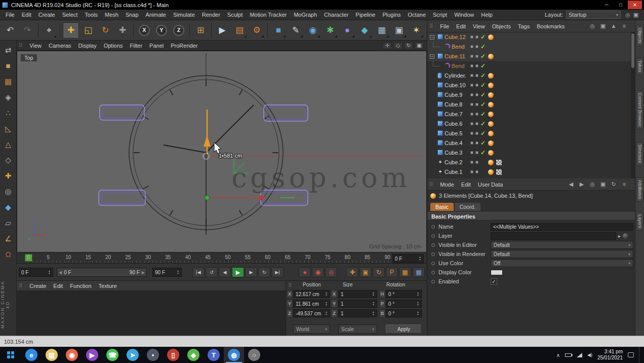 Image resolution: width=644 pixels, height=363 pixels. Describe the element at coordinates (111, 15) in the screenshot. I see `menu-mesh: Mesh` at that location.